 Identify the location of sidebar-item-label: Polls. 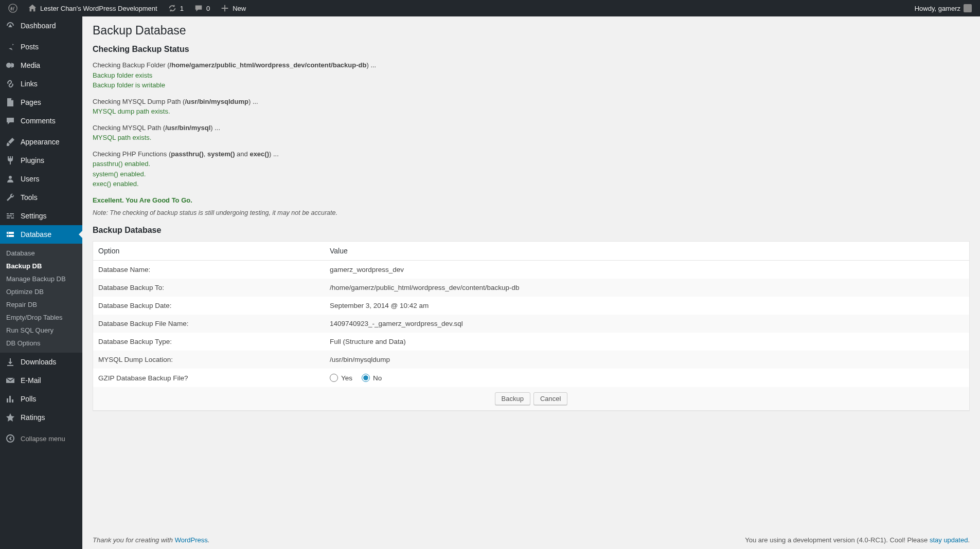
(28, 399).